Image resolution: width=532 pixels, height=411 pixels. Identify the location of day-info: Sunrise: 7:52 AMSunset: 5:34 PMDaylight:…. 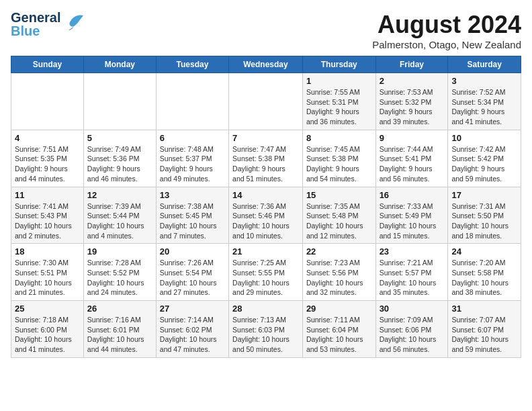
(484, 107).